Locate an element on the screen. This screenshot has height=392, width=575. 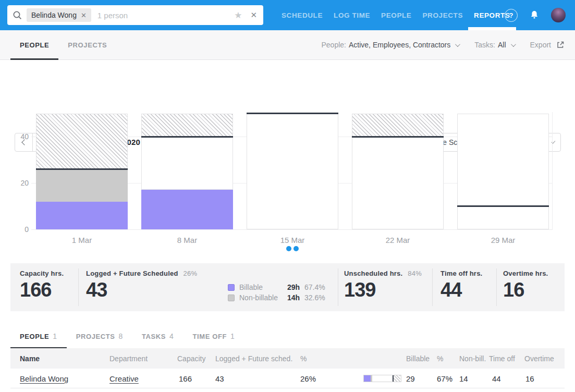
row-billable-pct: 67% is located at coordinates (445, 378).